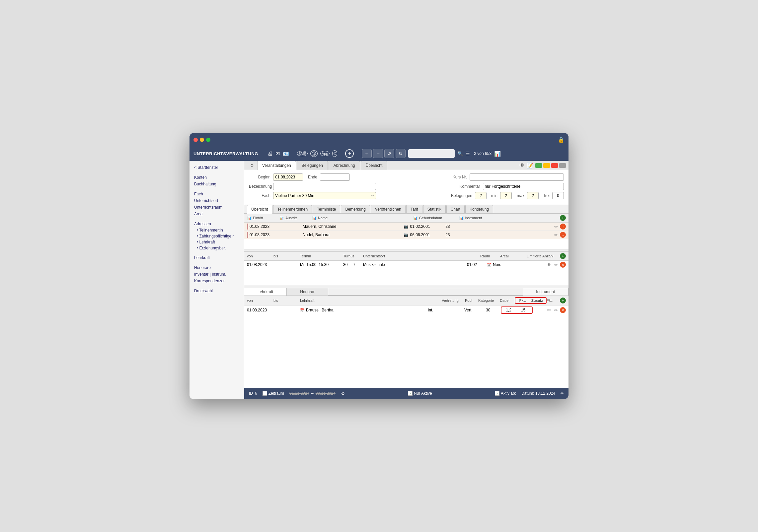  What do you see at coordinates (217, 268) in the screenshot?
I see `sidebar-item-honorare: Honorare` at bounding box center [217, 268].